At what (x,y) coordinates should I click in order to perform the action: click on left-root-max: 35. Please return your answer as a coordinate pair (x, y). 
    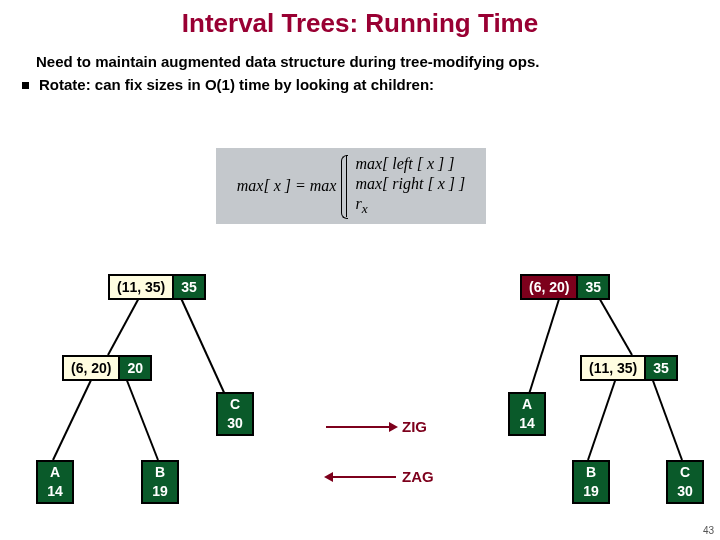
    Looking at the image, I should click on (189, 287).